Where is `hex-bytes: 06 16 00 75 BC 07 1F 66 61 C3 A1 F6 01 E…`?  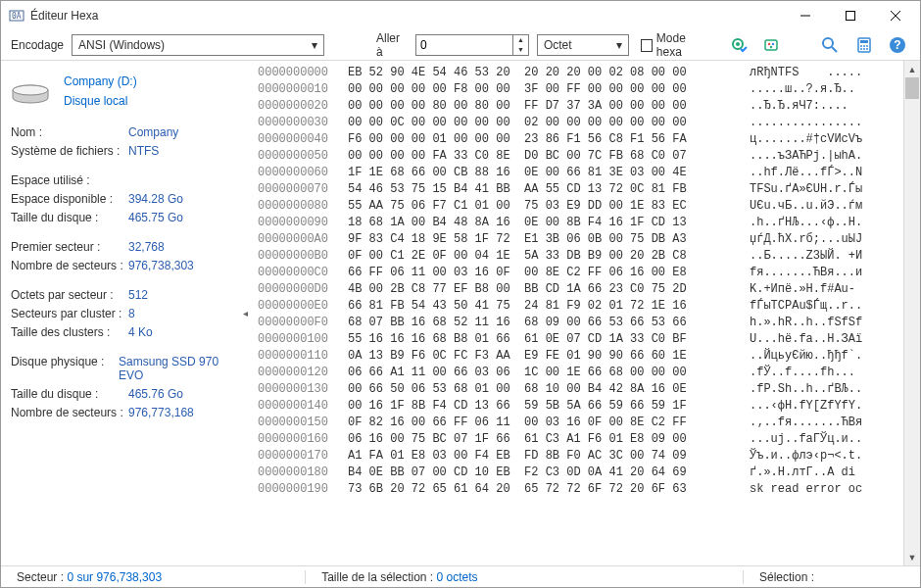
hex-bytes: 06 16 00 75 BC 07 1F 66 61 C3 A1 F6 01 E… is located at coordinates (544, 439).